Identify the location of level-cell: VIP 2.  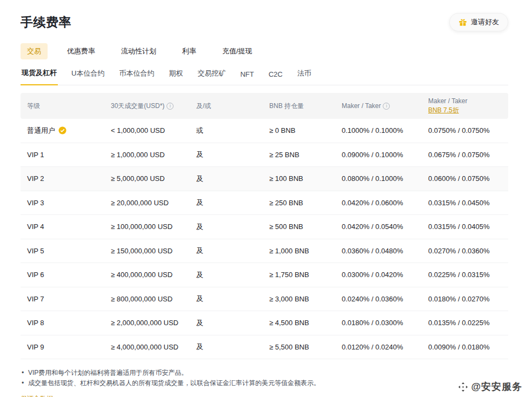
(66, 178).